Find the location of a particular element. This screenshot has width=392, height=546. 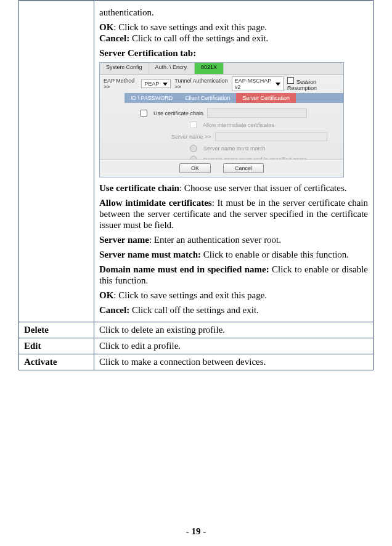

label-ok2: OK is located at coordinates (106, 295).